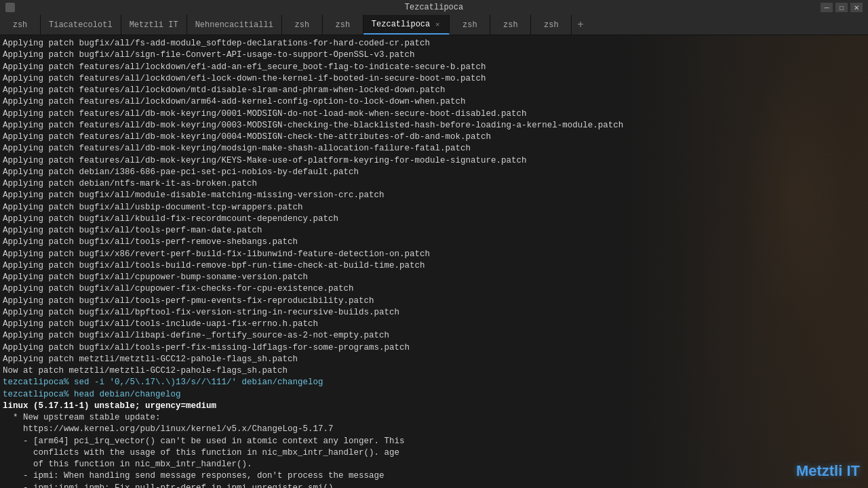 The width and height of the screenshot is (868, 488). Describe the element at coordinates (434, 7) in the screenshot. I see `title-bar: Tezcatlipoca ─ □ ✕` at that location.